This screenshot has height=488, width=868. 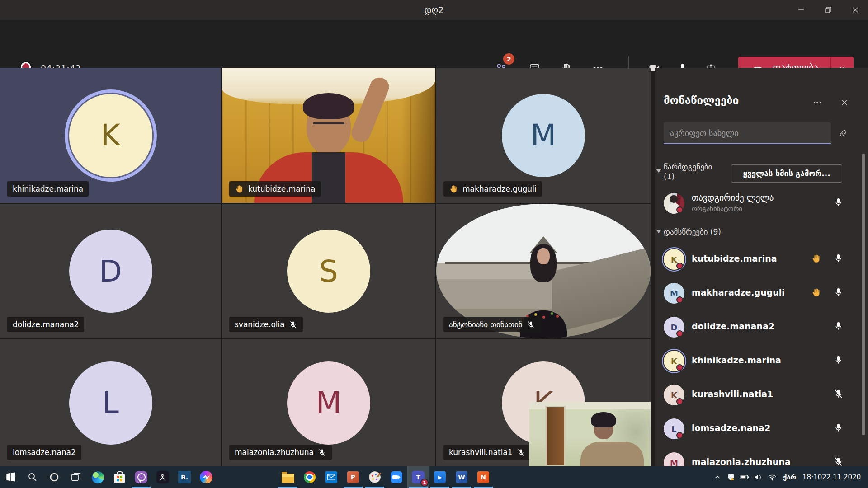 What do you see at coordinates (741, 462) in the screenshot?
I see `attendee-name: malazonia.zhuzhuna` at bounding box center [741, 462].